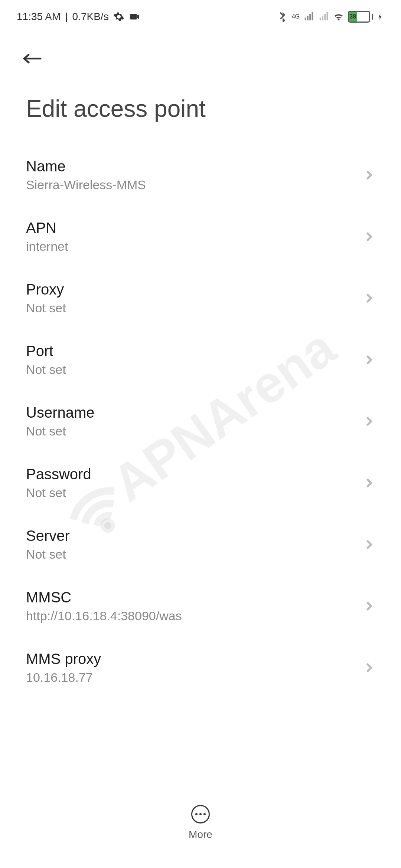  What do you see at coordinates (195, 289) in the screenshot?
I see `setting-label: Proxy` at bounding box center [195, 289].